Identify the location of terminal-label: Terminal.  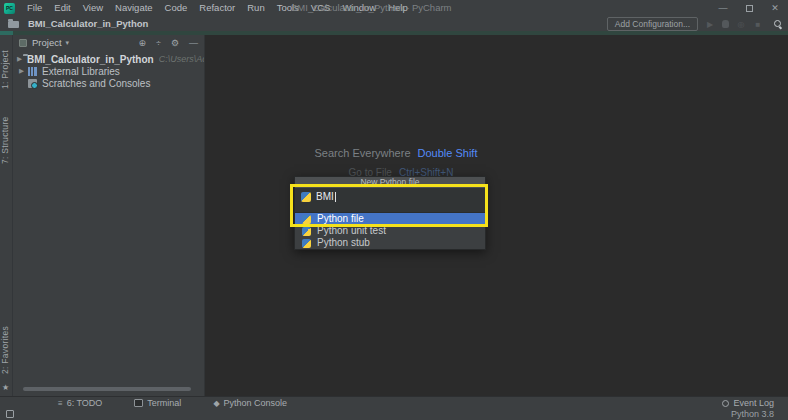
(164, 403).